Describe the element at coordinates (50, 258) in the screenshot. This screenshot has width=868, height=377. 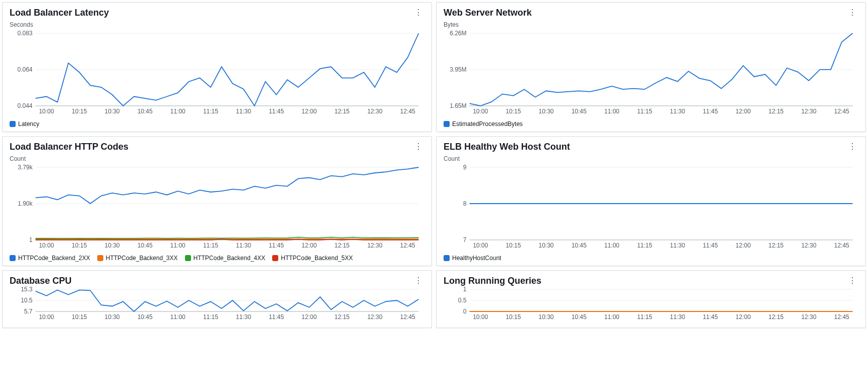
I see `legend-item: HTTPCode_Backend_2XX` at that location.